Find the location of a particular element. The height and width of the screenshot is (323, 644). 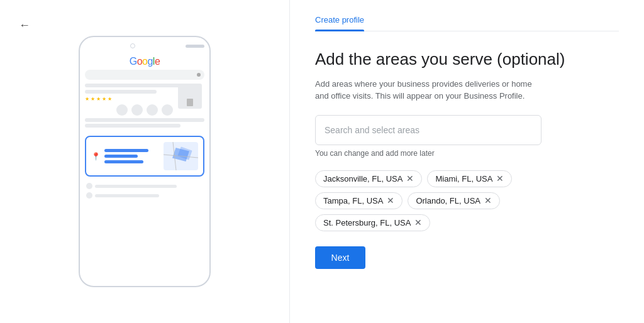

tag-close-miami: ✕ is located at coordinates (500, 178).